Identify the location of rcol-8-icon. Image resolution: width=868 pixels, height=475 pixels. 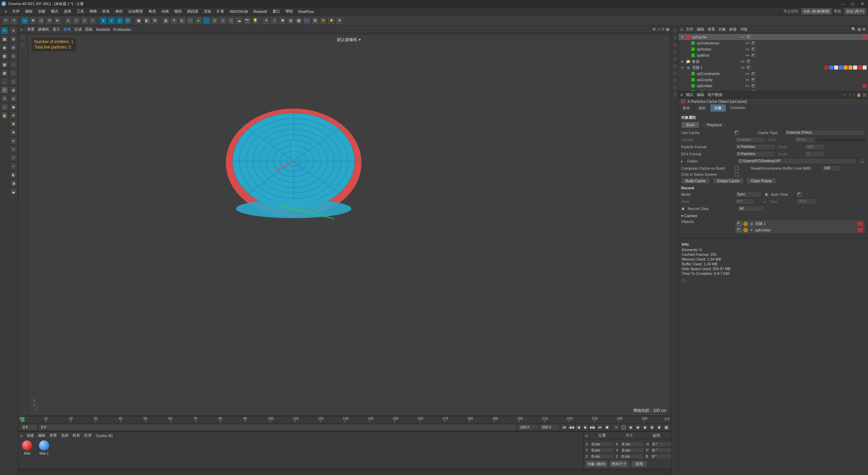
(675, 80).